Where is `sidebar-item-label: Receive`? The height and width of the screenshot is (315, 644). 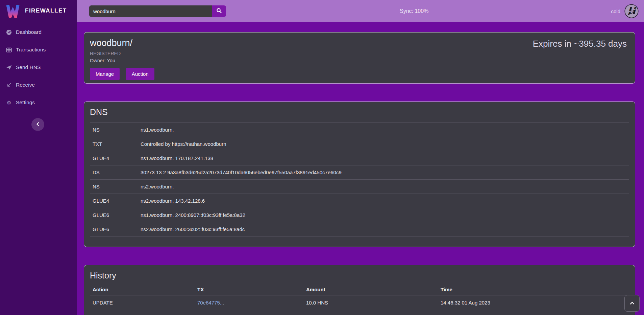
sidebar-item-label: Receive is located at coordinates (25, 85).